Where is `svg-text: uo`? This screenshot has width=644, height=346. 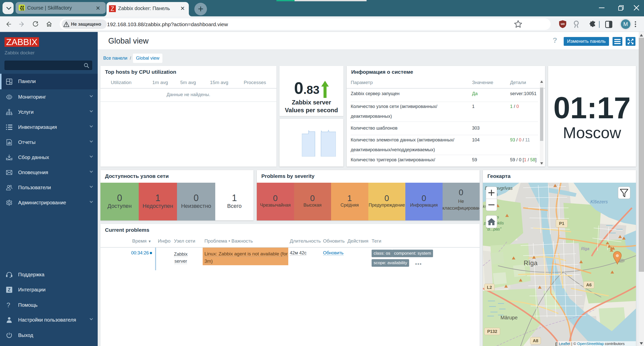
svg-text: uo is located at coordinates (563, 24).